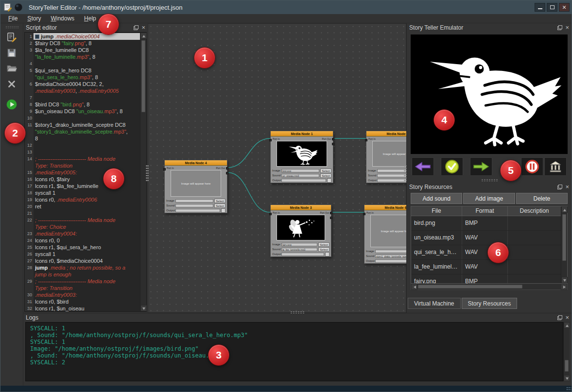 The height and width of the screenshot is (392, 572). I want to click on title-bar: StoryTeller Editor - /home/anthony/ostpr…, so click(286, 7).